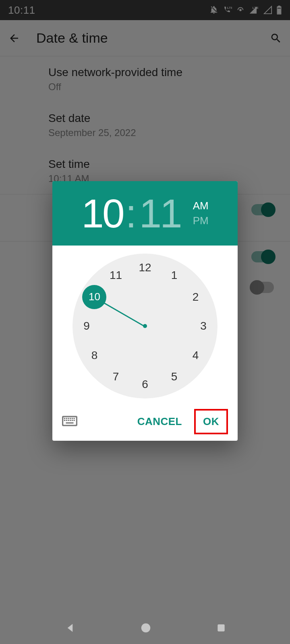 This screenshot has height=644, width=290. I want to click on nav-recent-icon, so click(221, 628).